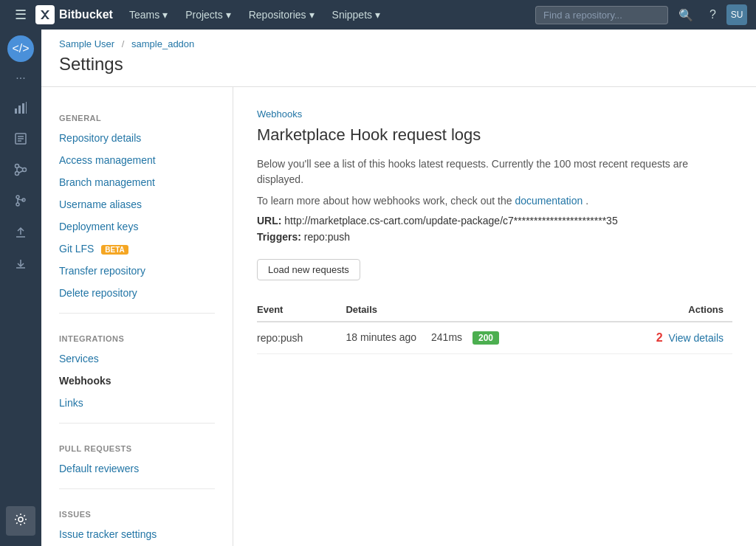 This screenshot has width=756, height=546. What do you see at coordinates (86, 15) in the screenshot?
I see `logo-text: Bitbucket` at bounding box center [86, 15].